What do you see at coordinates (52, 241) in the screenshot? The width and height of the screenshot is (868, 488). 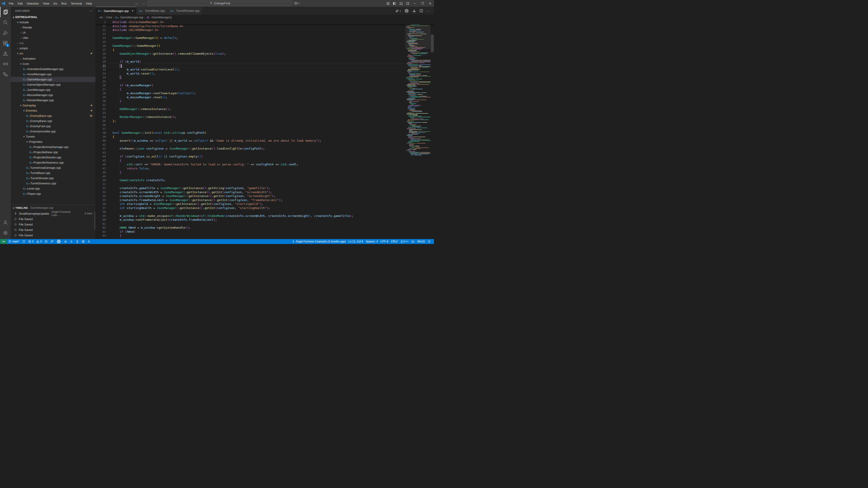 I see `status-tools` at bounding box center [52, 241].